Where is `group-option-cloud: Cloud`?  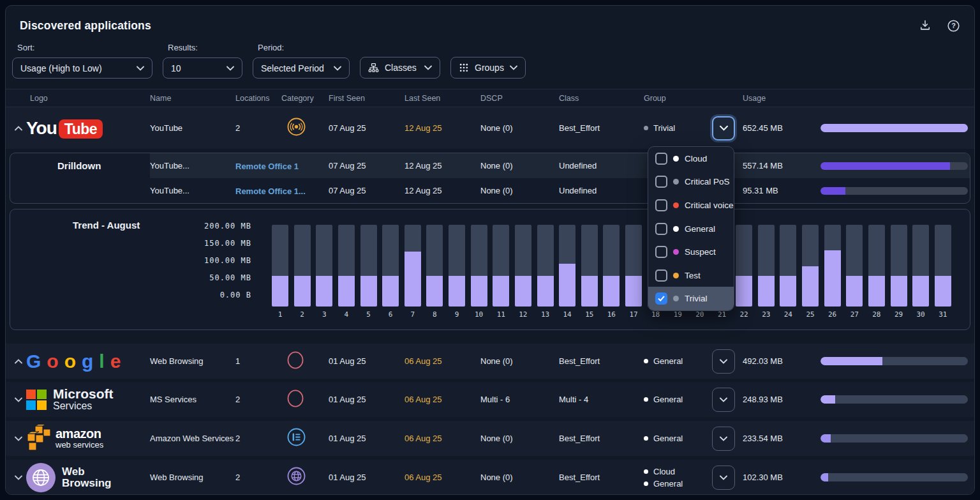
group-option-cloud: Cloud is located at coordinates (691, 158).